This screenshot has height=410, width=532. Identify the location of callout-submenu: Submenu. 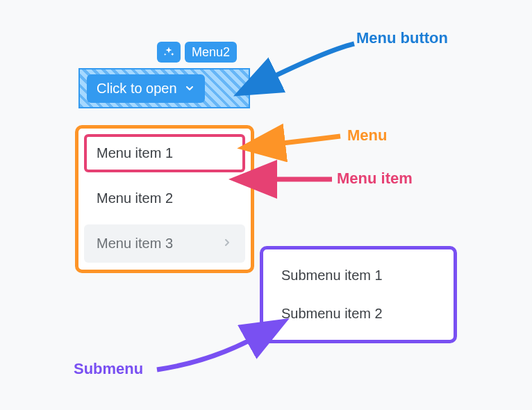
(108, 369).